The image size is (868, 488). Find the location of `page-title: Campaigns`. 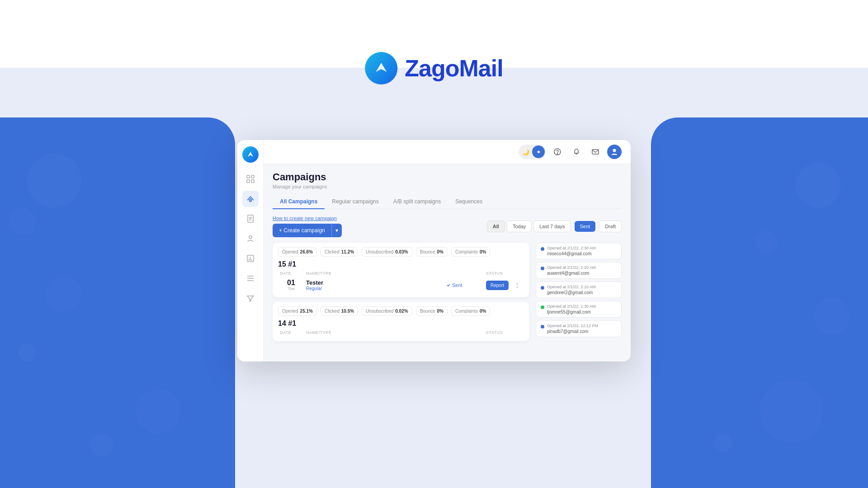

page-title: Campaigns is located at coordinates (447, 177).